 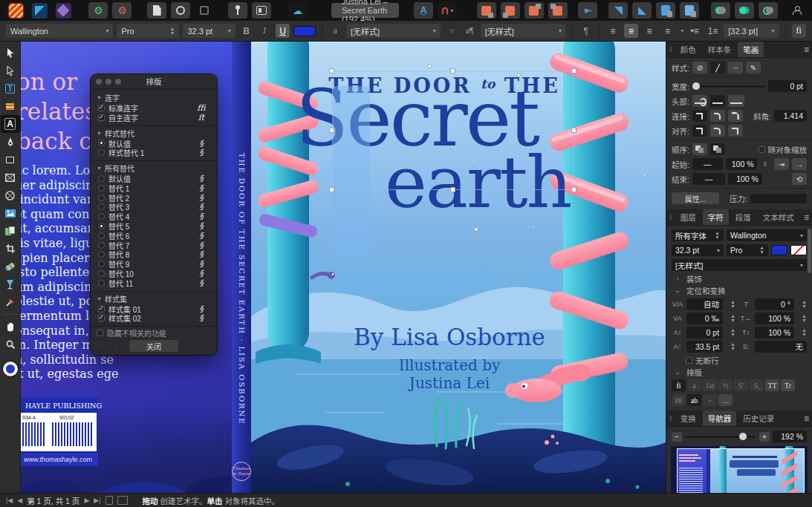 What do you see at coordinates (39, 10) in the screenshot?
I see `app-designer-button` at bounding box center [39, 10].